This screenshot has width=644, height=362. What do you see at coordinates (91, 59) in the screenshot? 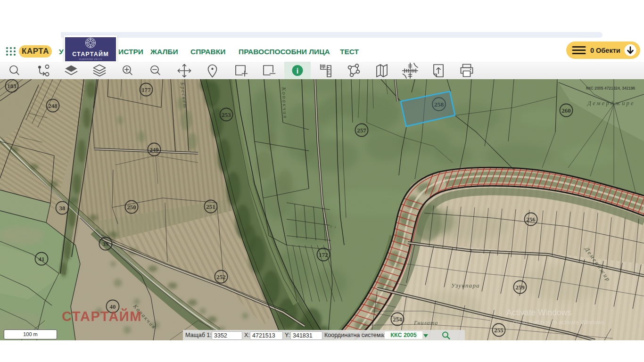
I see `svg-text: НЕДВИЖИМИ ИМОТИ` at bounding box center [91, 59].